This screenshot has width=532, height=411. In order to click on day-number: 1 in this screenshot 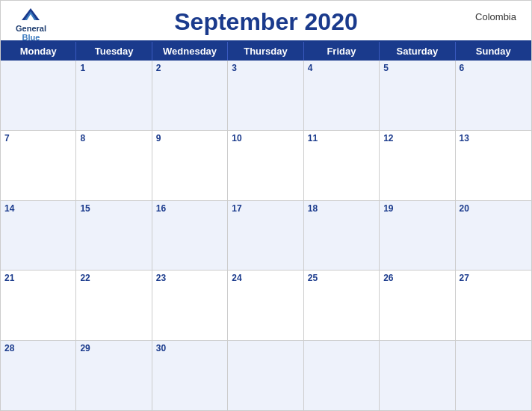, I will do `click(114, 69)`.